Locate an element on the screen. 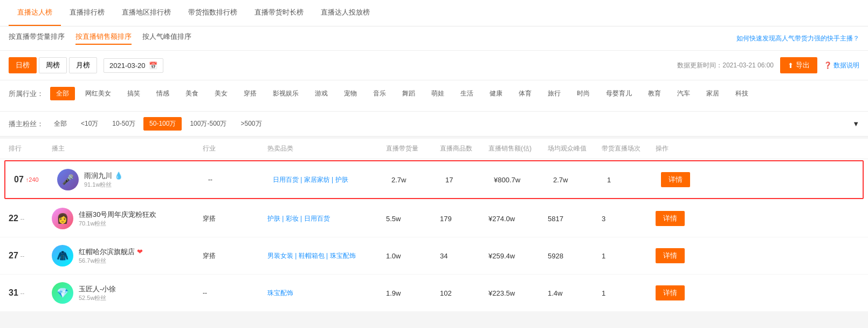  peak-col-4: 1.4w is located at coordinates (575, 293).